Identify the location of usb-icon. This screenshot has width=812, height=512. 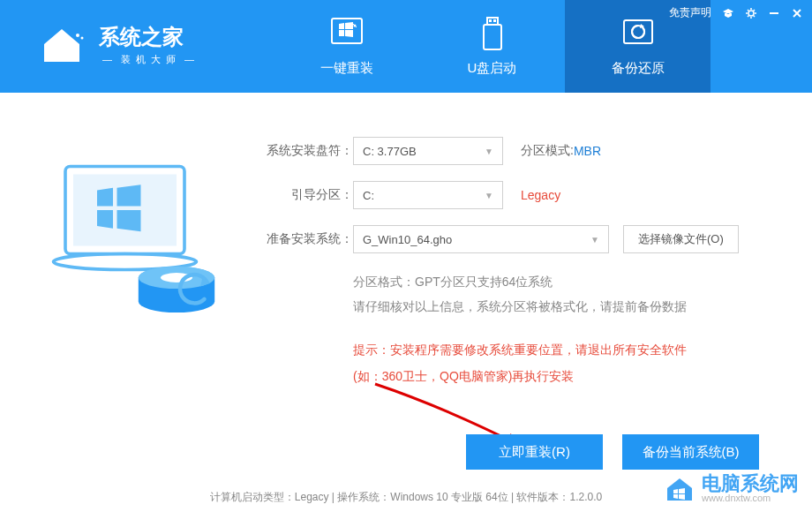
(492, 34).